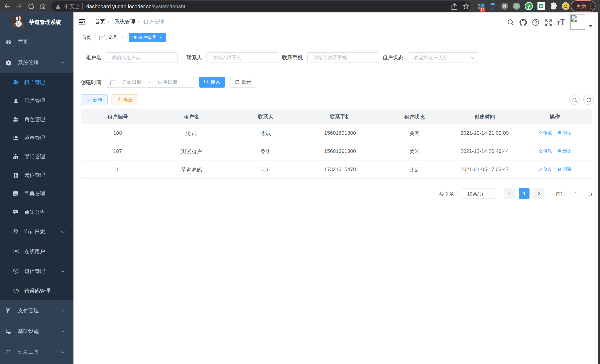 This screenshot has width=600, height=364. I want to click on svg-text: y, so click(529, 6).